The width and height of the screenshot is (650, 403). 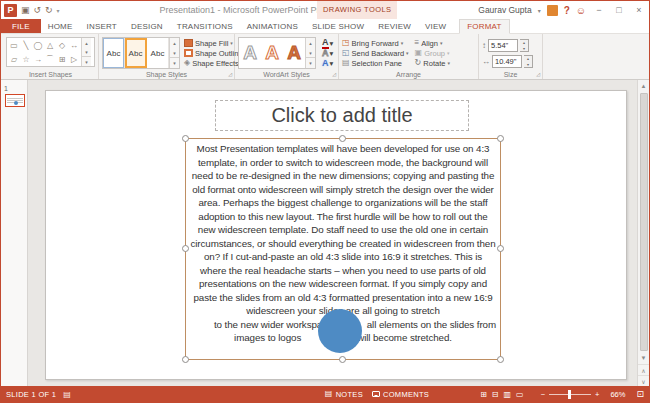 I want to click on shape-icon: ⌒, so click(x=50, y=60).